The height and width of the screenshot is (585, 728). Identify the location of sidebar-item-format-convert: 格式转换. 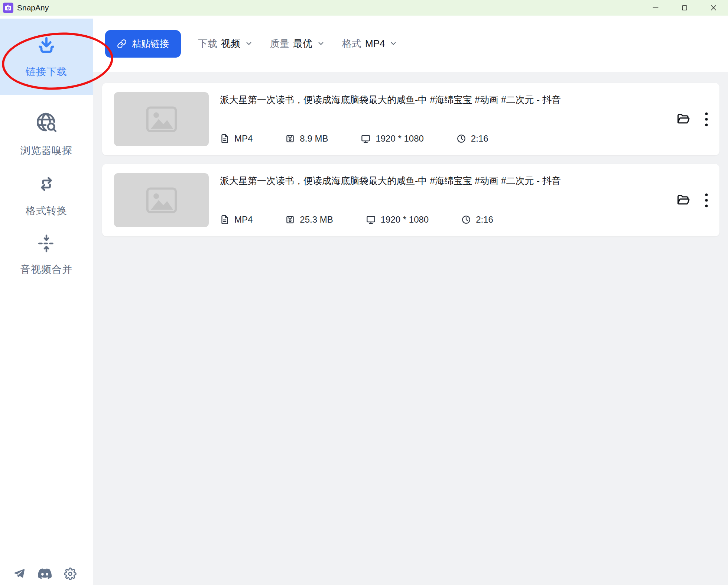
(46, 195).